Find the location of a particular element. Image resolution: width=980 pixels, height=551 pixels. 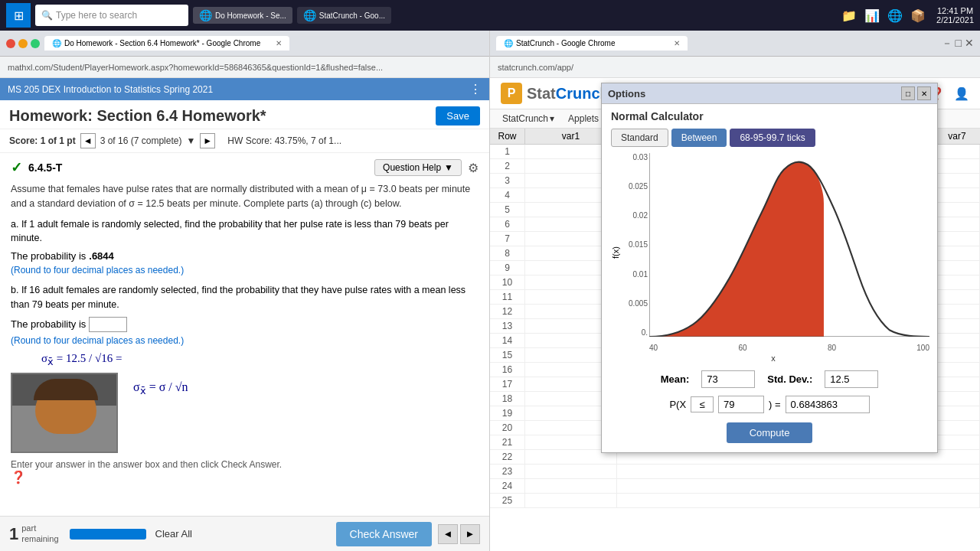

row-empty is located at coordinates (799, 471).